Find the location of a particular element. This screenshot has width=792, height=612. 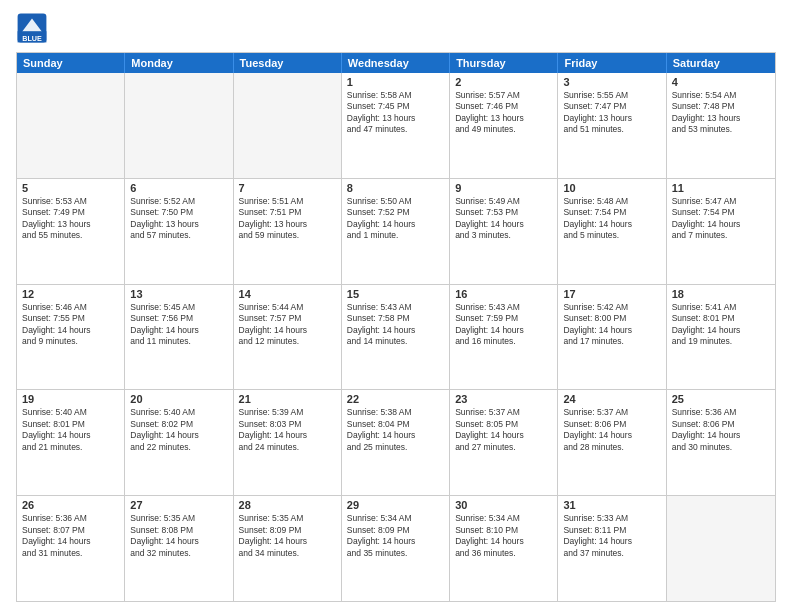

day-number: 7 is located at coordinates (288, 188).